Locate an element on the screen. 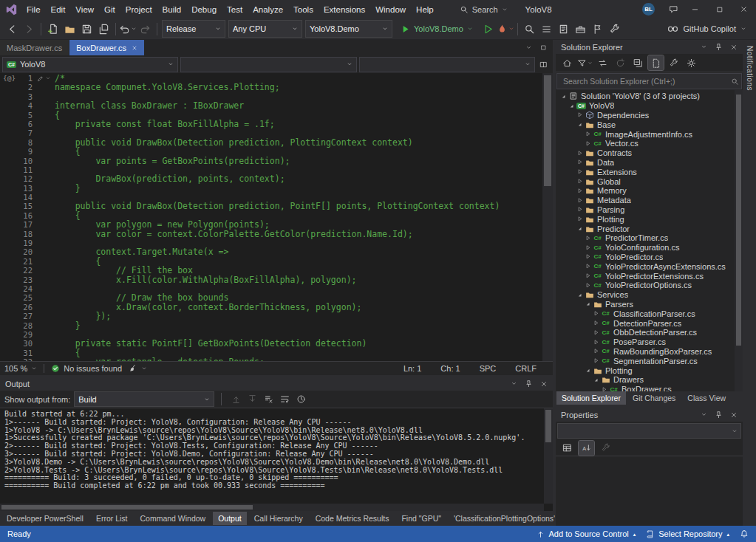 Image resolution: width=756 pixels, height=542 pixels. properties-button is located at coordinates (674, 63).